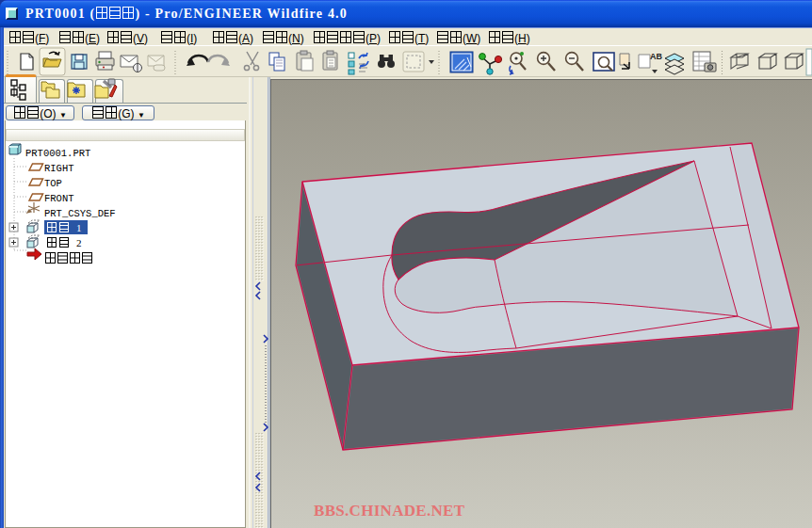 This screenshot has width=812, height=528. Describe the element at coordinates (80, 214) in the screenshot. I see `svg-text: PRT_CSYS_DEF` at that location.